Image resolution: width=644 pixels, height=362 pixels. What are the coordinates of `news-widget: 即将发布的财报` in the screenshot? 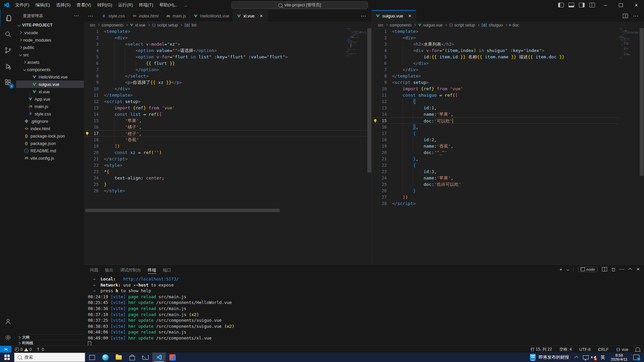 It's located at (549, 357).